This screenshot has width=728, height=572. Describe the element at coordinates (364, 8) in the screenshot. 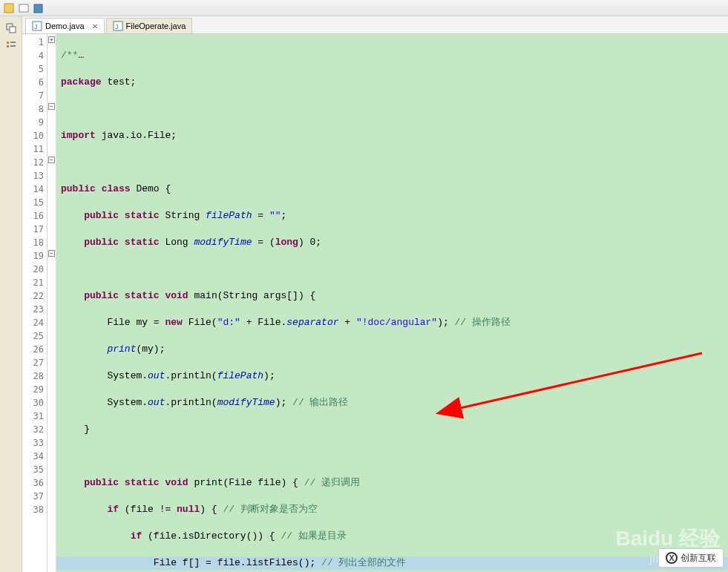

I see `main-toolbar` at that location.